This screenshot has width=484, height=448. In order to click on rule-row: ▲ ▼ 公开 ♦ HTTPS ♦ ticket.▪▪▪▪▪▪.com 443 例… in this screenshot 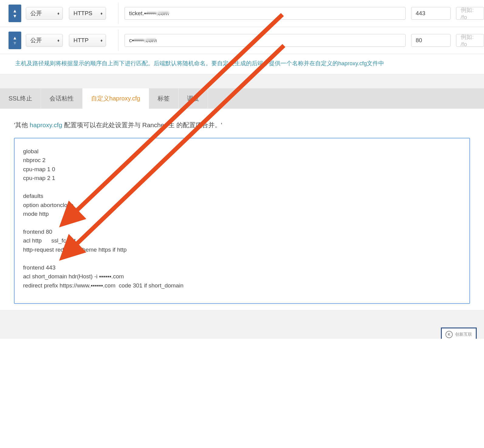, I will do `click(242, 13)`.